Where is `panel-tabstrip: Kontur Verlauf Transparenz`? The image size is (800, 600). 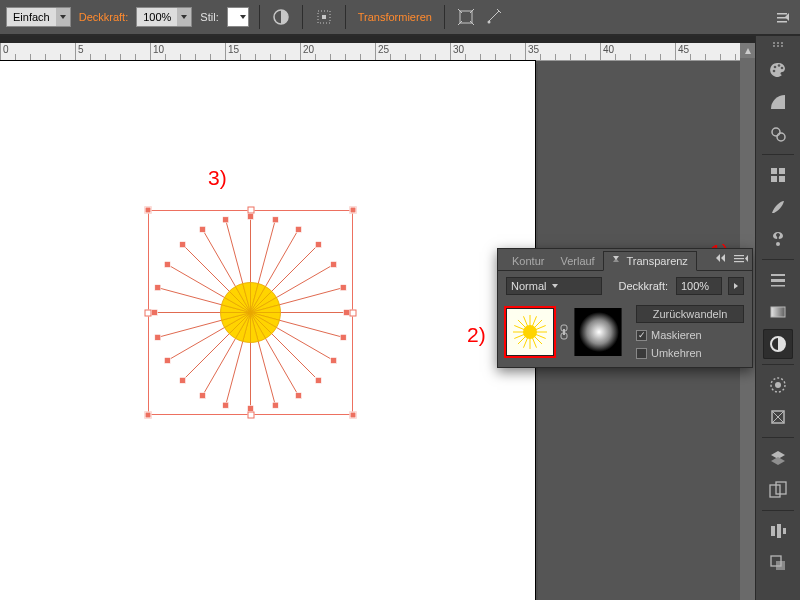 panel-tabstrip: Kontur Verlauf Transparenz is located at coordinates (625, 260).